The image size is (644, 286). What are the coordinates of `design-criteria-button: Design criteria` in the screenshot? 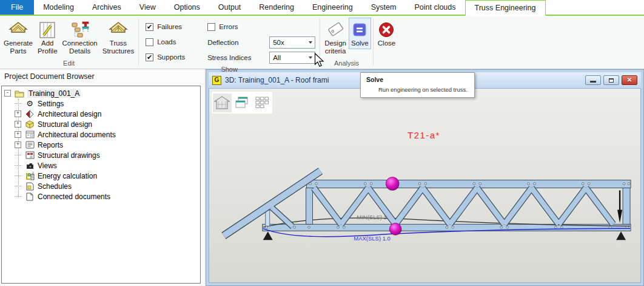 It's located at (335, 38).